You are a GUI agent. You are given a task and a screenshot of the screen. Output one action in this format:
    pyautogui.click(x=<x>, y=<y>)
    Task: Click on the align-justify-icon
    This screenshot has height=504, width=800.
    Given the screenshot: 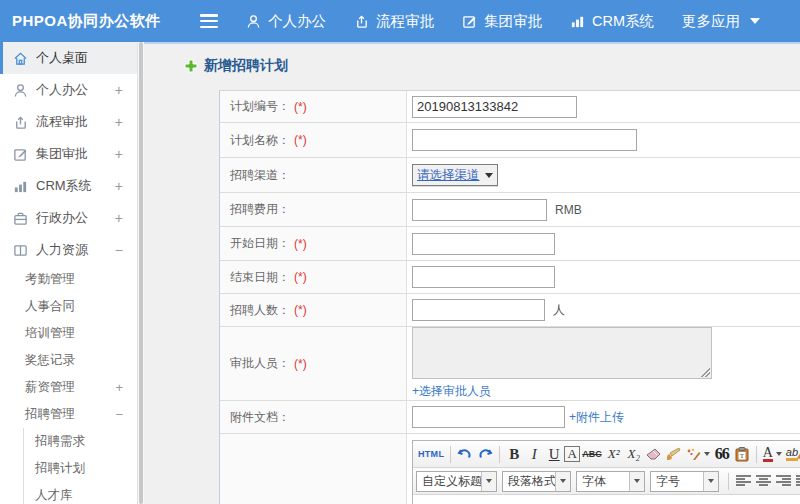 What is the action you would take?
    pyautogui.click(x=796, y=481)
    